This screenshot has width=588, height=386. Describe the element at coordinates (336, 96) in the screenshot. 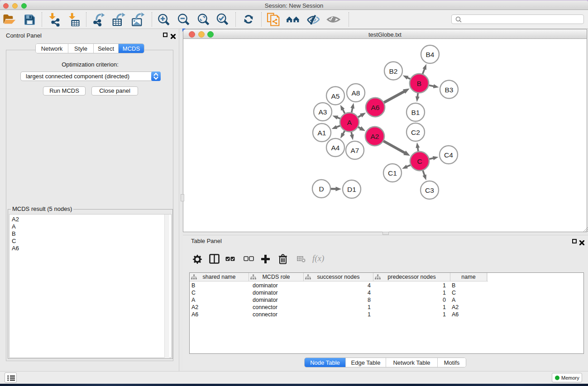

I see `svg-text: A5` at that location.